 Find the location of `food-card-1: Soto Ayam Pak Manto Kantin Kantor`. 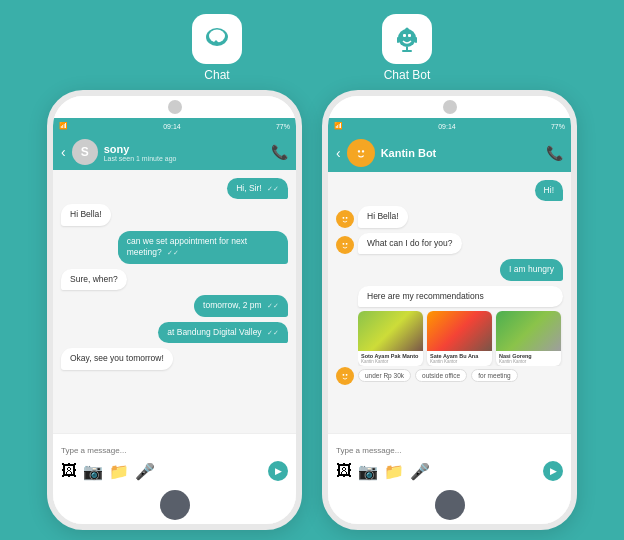

food-card-1: Soto Ayam Pak Manto Kantin Kantor is located at coordinates (390, 338).